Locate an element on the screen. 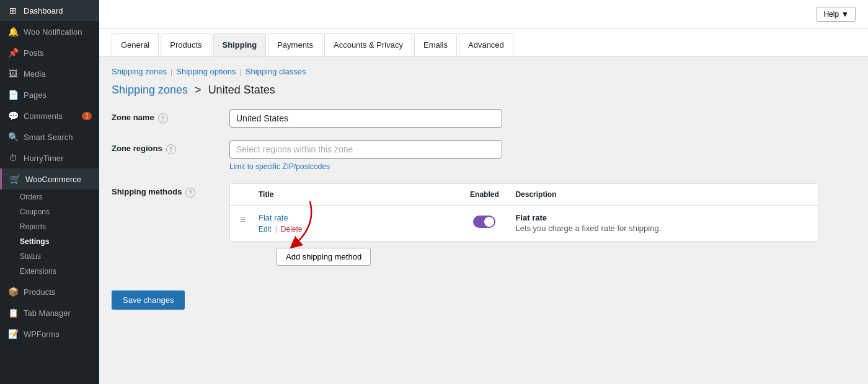 The height and width of the screenshot is (384, 868). hurry-timer-icon: ⏱ is located at coordinates (13, 158).